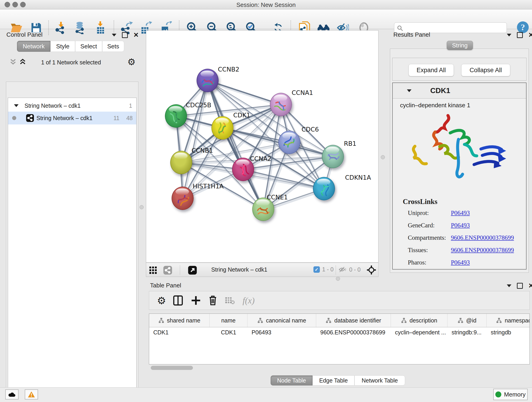  I want to click on collapse-all-networks-icon, so click(23, 62).